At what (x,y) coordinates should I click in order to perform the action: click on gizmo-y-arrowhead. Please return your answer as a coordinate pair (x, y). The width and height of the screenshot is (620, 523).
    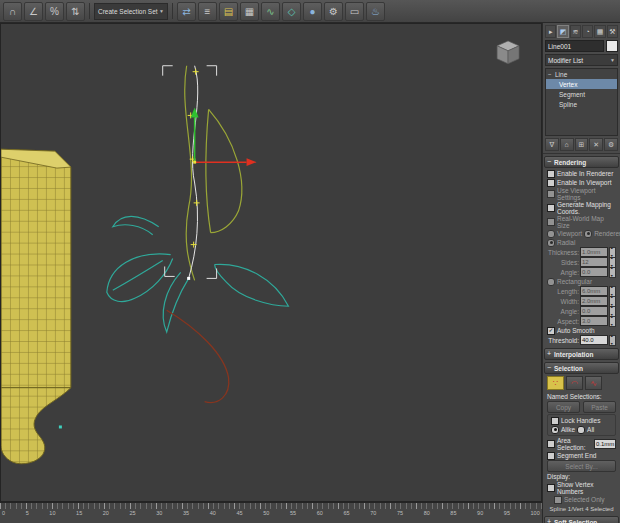
    Looking at the image, I should click on (195, 112).